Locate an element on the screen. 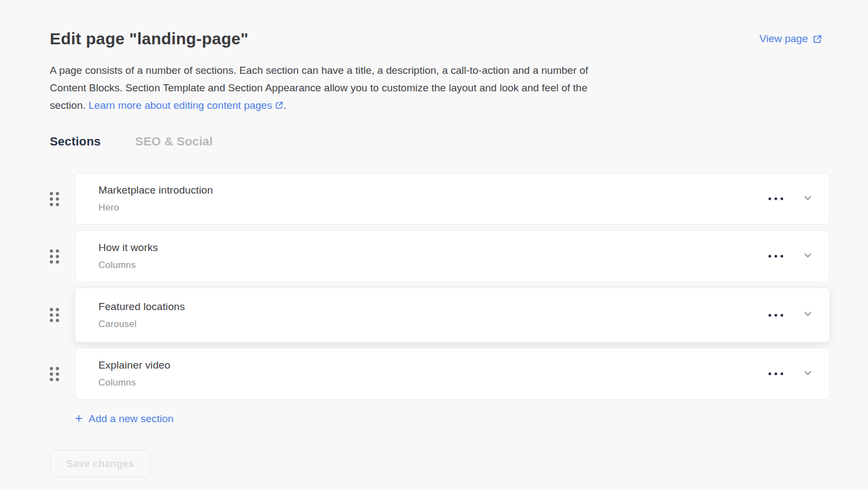 This screenshot has width=868, height=490. tab-sections: Sections is located at coordinates (75, 142).